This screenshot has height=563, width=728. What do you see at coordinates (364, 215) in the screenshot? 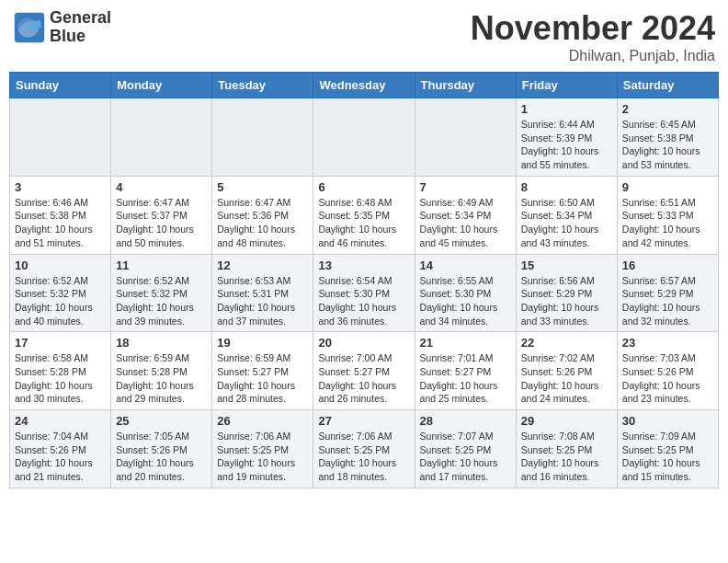
I see `week-row-2: 3Sunrise: 6:46 AM Sunset: 5:38 PM Daylig…` at bounding box center [364, 215].